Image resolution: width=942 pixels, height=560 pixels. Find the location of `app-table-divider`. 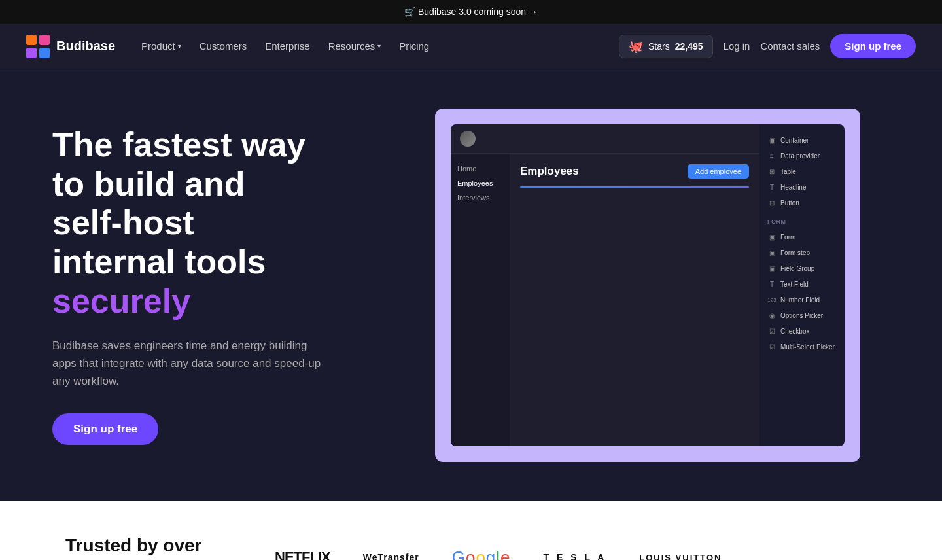

app-table-divider is located at coordinates (635, 187).